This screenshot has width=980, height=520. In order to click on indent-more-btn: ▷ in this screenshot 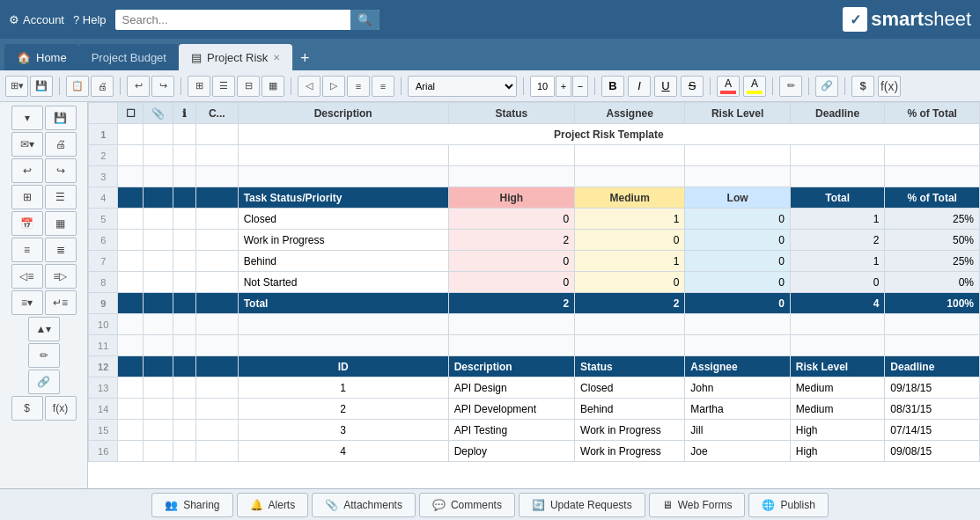, I will do `click(334, 86)`.